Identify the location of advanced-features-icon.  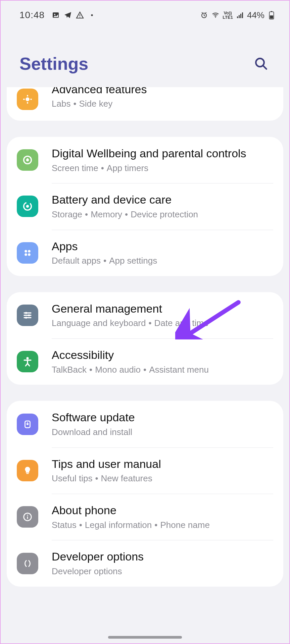
(28, 99).